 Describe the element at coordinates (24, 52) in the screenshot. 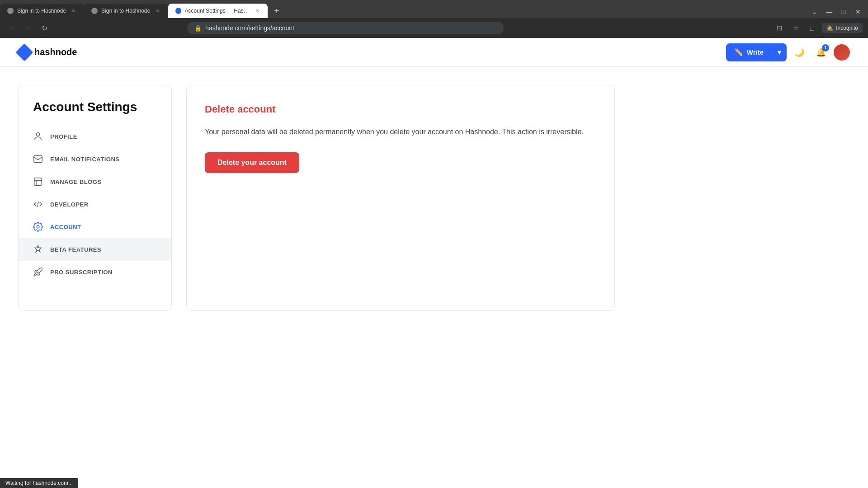

I see `logo-diamond-icon` at that location.